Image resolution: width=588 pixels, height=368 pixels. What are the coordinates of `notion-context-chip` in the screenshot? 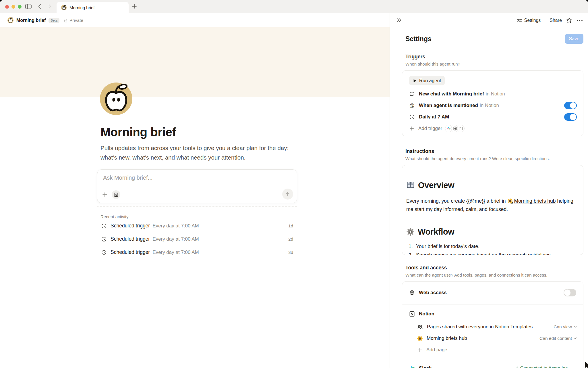 It's located at (116, 195).